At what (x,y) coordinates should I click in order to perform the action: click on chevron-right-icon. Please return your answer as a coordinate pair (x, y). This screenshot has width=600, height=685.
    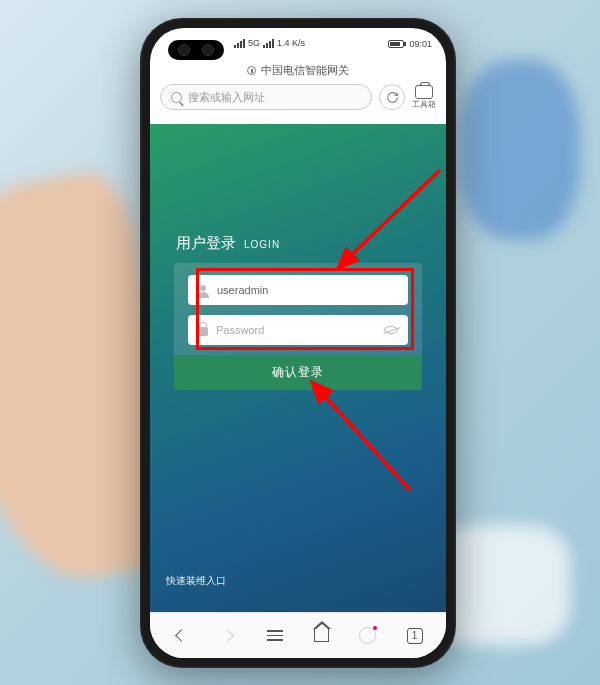
    Looking at the image, I should click on (228, 636).